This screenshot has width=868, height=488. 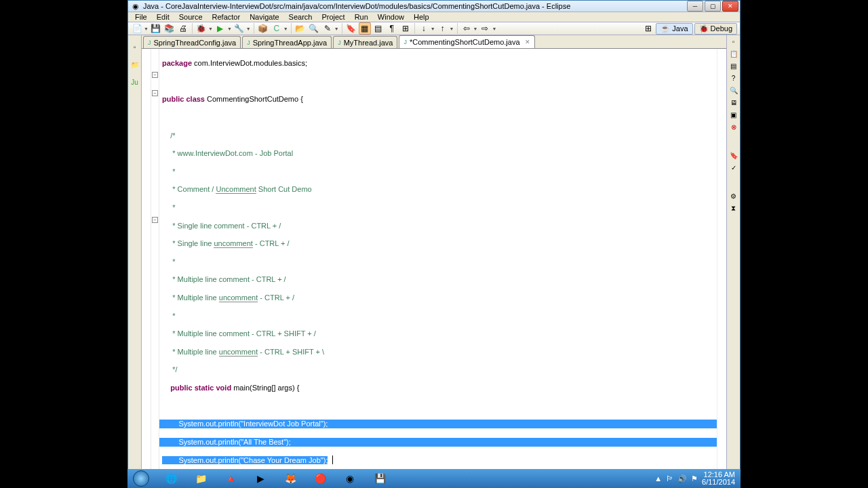 What do you see at coordinates (488, 28) in the screenshot?
I see `forward-button: ⇨▼` at bounding box center [488, 28].